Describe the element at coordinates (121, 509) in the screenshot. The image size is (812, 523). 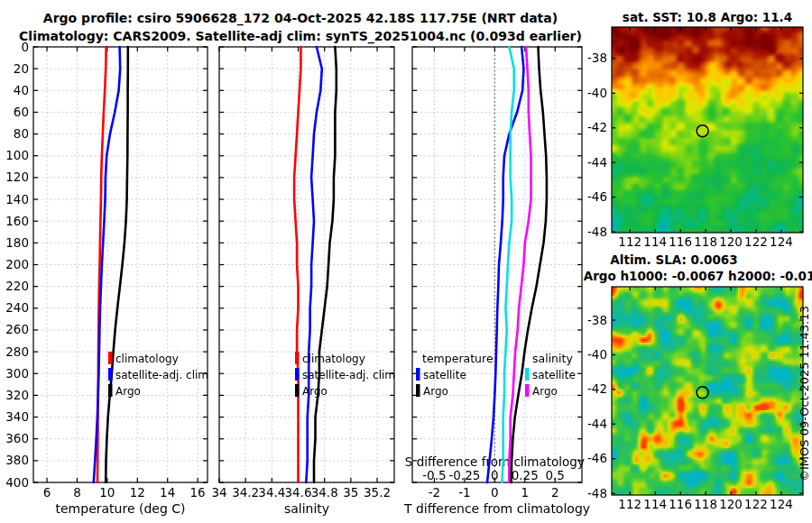
I see `x-axis-label: temperature (deg C)` at that location.